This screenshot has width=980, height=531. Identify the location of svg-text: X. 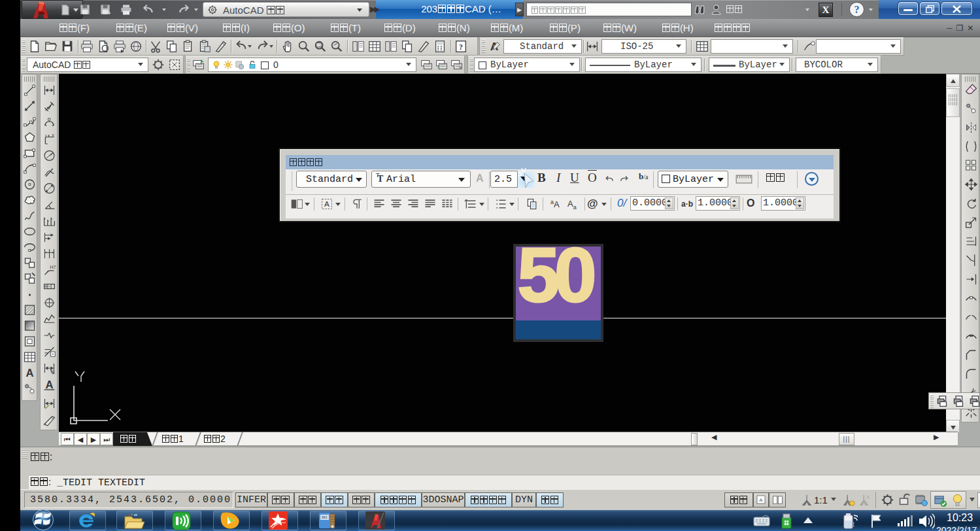
(53, 135).